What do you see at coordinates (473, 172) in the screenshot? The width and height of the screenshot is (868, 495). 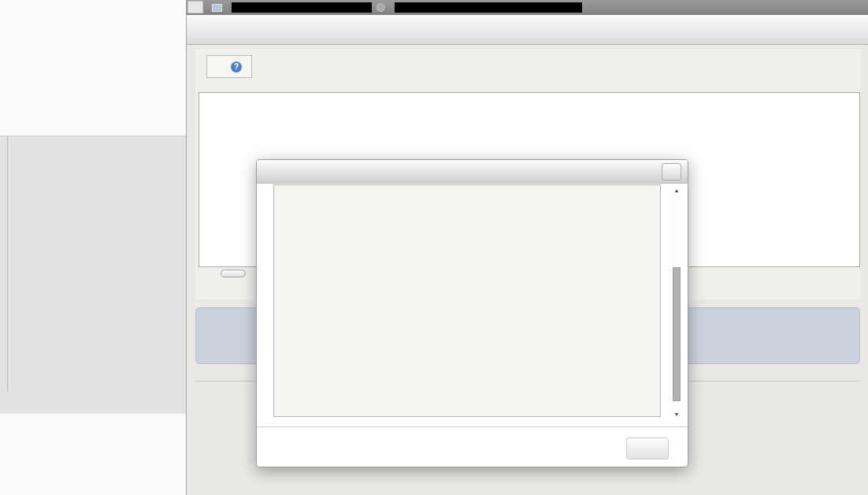 I see `dialog-titlebar` at bounding box center [473, 172].